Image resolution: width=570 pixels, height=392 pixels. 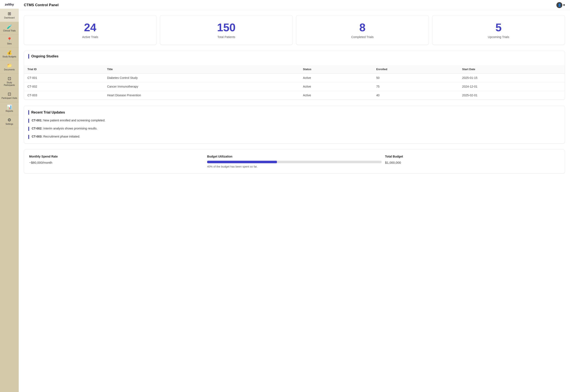 What do you see at coordinates (90, 30) in the screenshot?
I see `stat-card-active-trials: 24 Active Trials` at bounding box center [90, 30].